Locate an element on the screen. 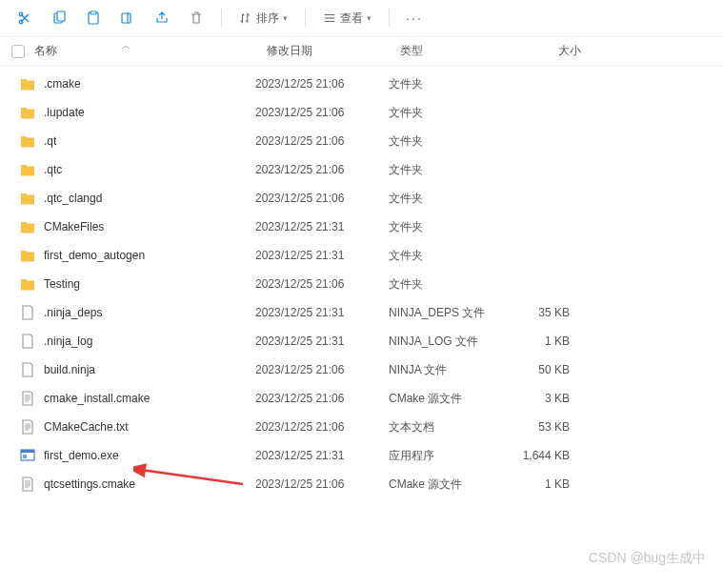 This screenshot has width=723, height=588. file-row: .qtc_clangd2023/12/25 21:06文件夹 is located at coordinates (362, 198).